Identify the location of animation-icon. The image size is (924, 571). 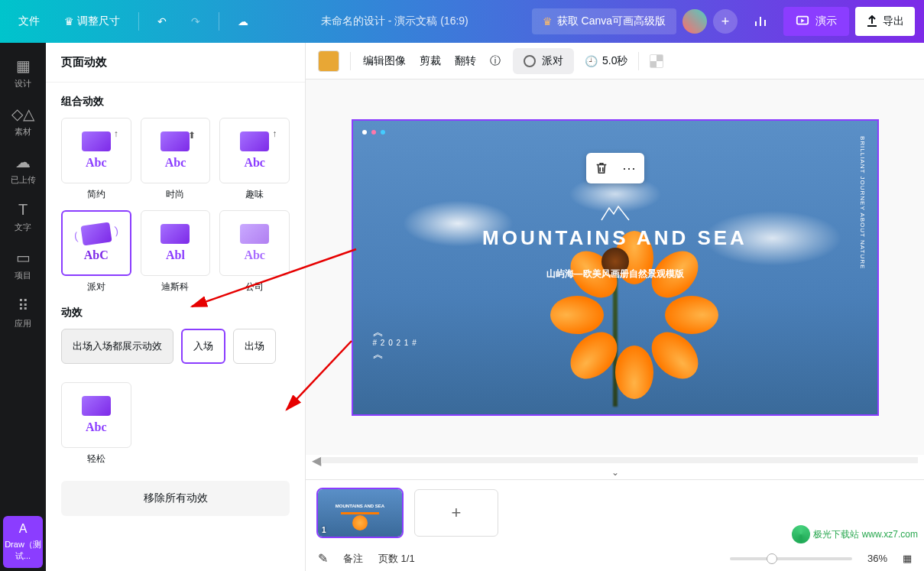
(530, 61).